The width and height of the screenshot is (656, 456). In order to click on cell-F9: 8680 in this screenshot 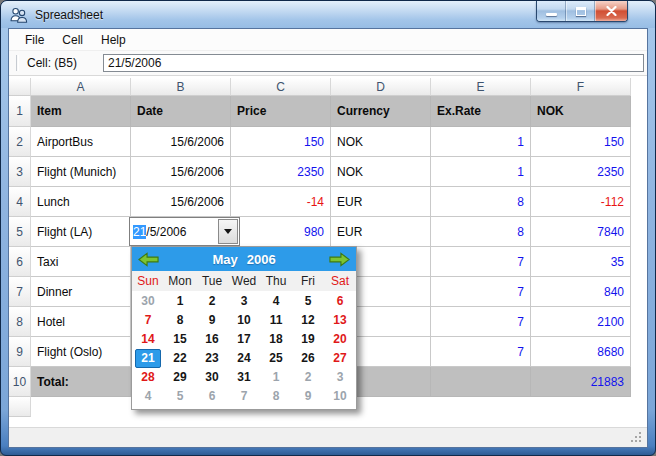, I will do `click(581, 352)`.